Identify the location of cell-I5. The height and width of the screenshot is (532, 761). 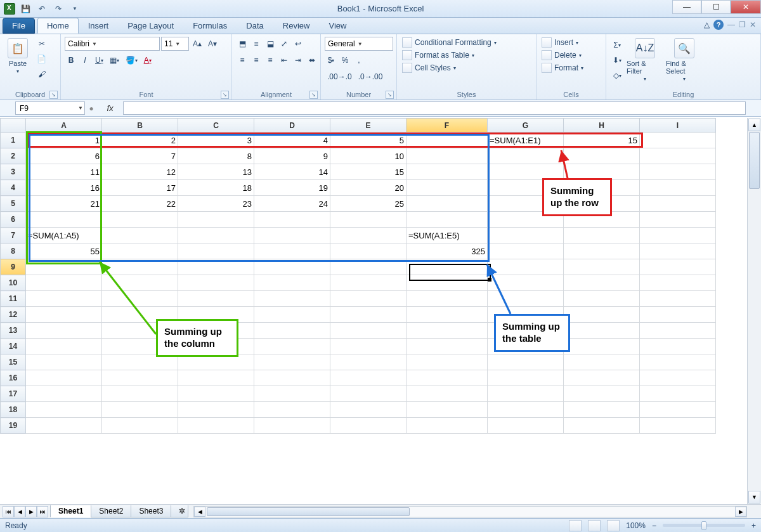
(678, 204).